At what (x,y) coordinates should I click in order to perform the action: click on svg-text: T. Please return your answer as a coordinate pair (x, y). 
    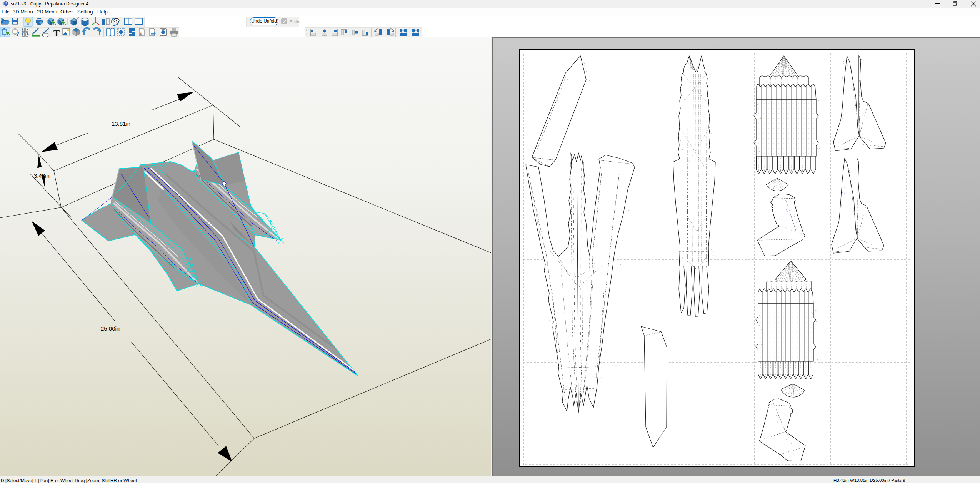
    Looking at the image, I should click on (57, 33).